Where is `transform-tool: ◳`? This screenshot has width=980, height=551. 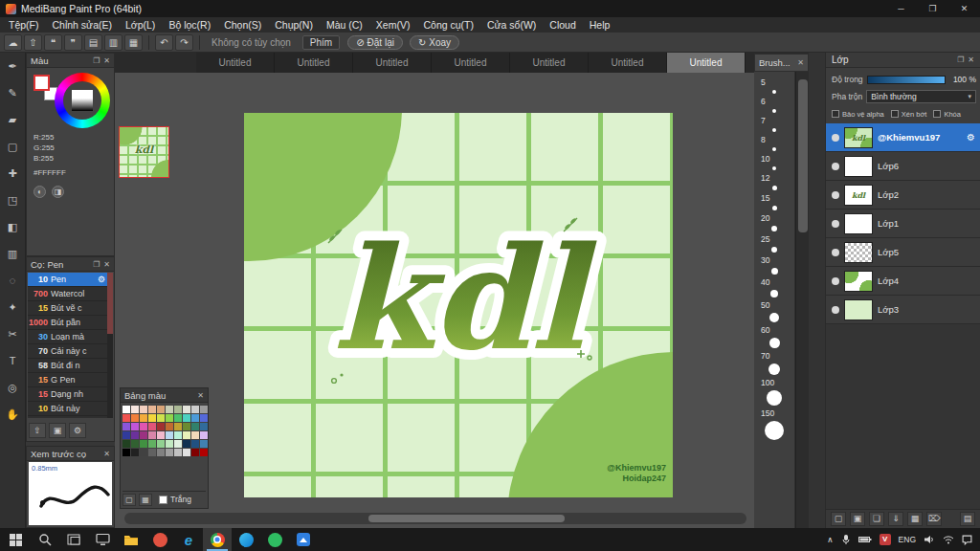 transform-tool: ◳ is located at coordinates (12, 200).